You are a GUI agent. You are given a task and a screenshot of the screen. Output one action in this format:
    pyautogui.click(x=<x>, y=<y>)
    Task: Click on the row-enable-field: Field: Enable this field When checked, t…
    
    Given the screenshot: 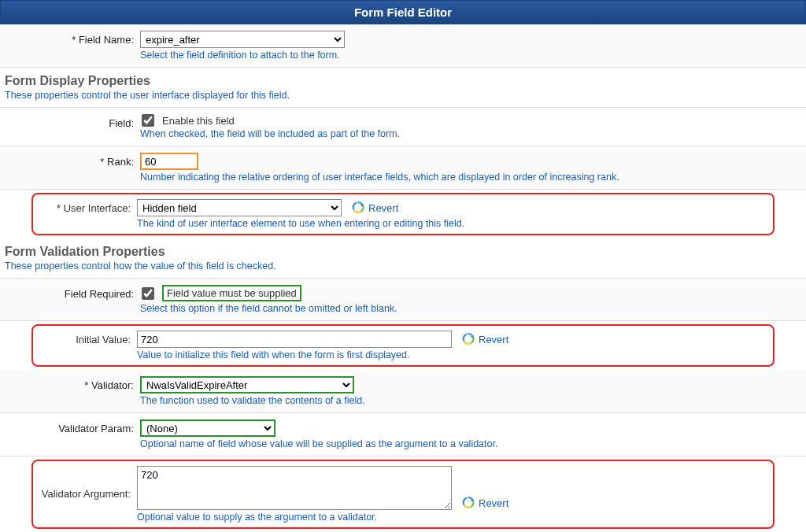 What is the action you would take?
    pyautogui.click(x=403, y=127)
    